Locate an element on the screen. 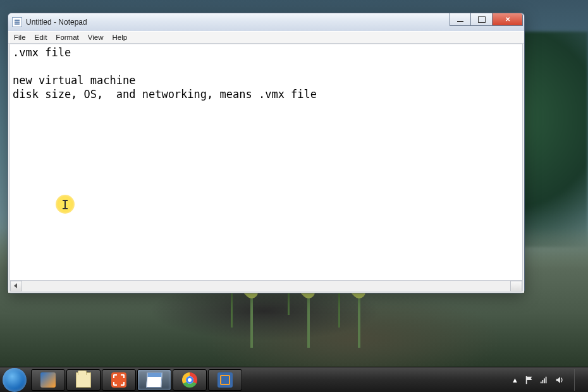 The image size is (588, 392). folder-icon is located at coordinates (83, 380).